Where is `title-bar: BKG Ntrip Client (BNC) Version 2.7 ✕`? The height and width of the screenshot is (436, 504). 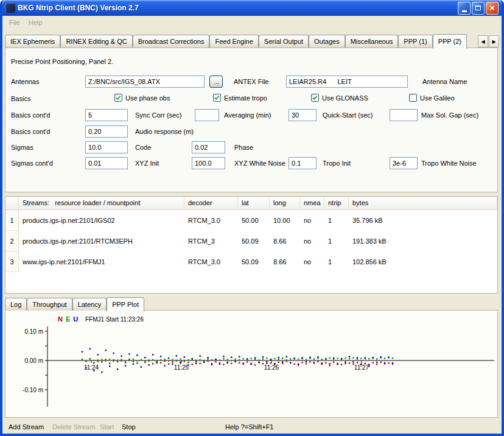 title-bar: BKG Ntrip Client (BNC) Version 2.7 ✕ is located at coordinates (252, 8).